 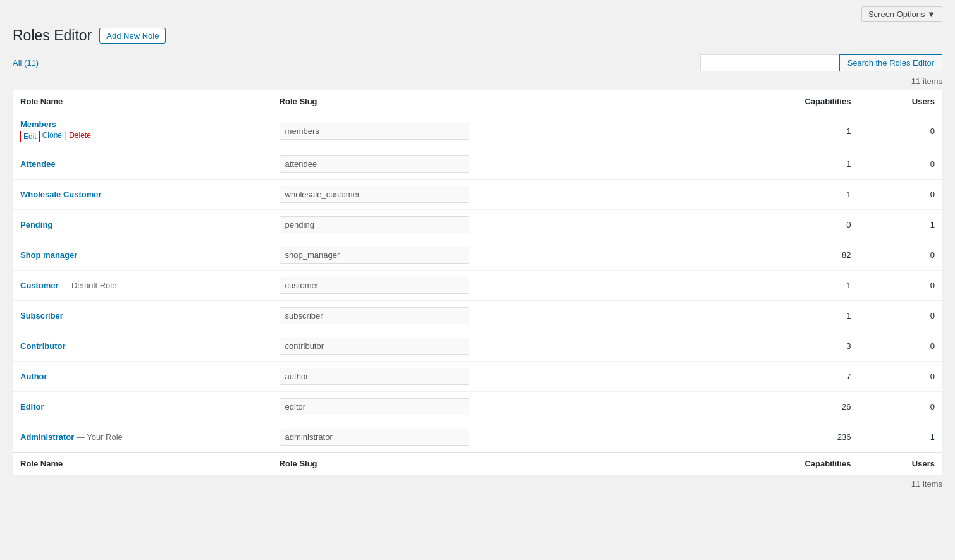 I want to click on screen-options-button: Screen Options ▼, so click(x=902, y=14).